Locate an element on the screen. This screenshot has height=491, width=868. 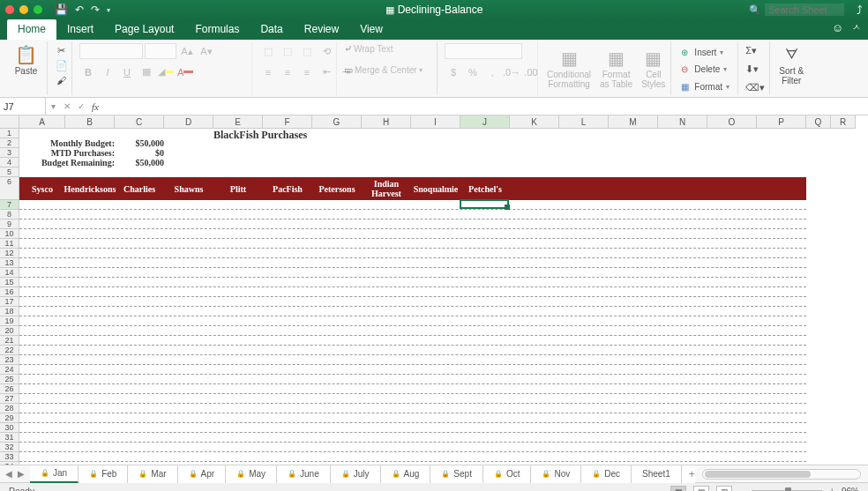
column-header: O is located at coordinates (732, 122).